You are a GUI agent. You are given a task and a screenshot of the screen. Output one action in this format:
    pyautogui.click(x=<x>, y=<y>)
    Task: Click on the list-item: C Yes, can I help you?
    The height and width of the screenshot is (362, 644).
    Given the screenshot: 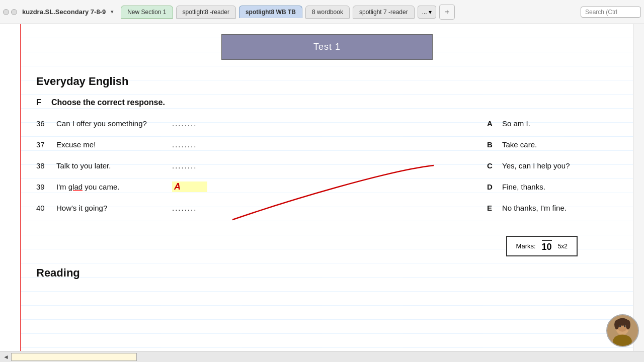 What is the action you would take?
    pyautogui.click(x=552, y=165)
    